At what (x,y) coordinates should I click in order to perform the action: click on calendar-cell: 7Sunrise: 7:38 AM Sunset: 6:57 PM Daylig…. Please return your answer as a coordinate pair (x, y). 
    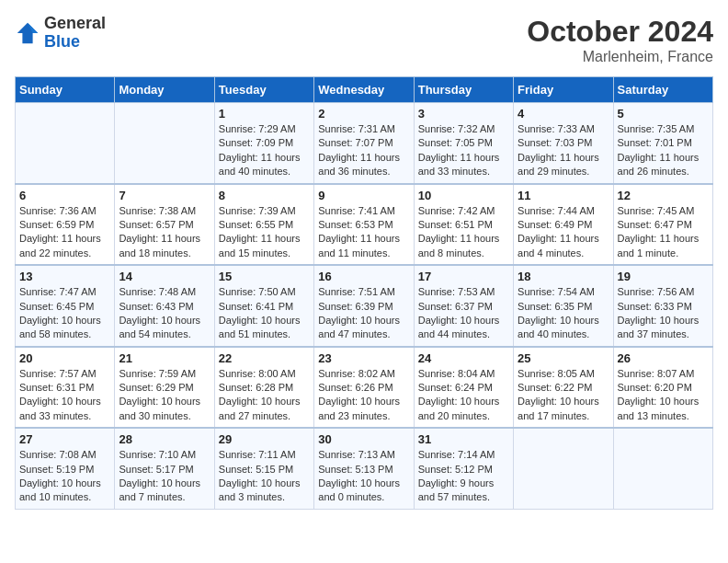
    Looking at the image, I should click on (165, 224).